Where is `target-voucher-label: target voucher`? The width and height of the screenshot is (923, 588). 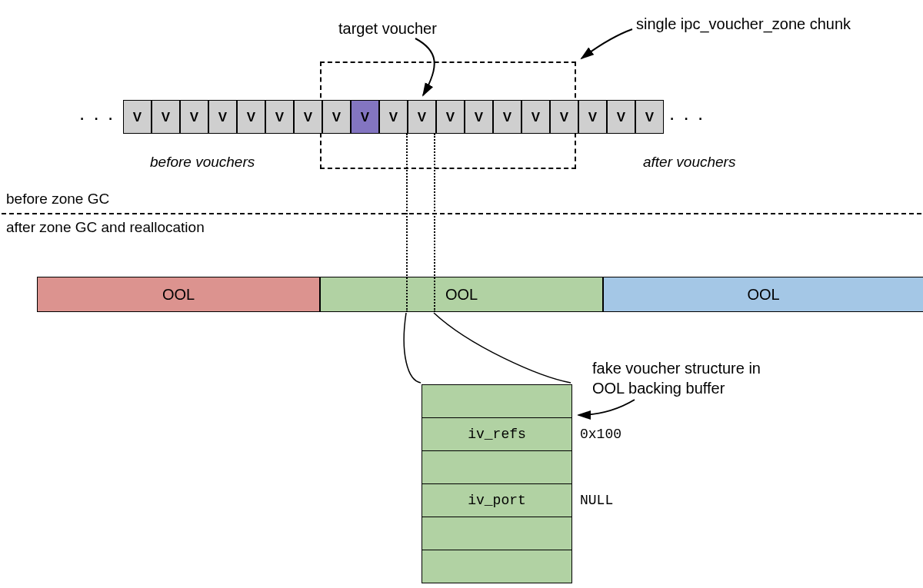
target-voucher-label: target voucher is located at coordinates (388, 29).